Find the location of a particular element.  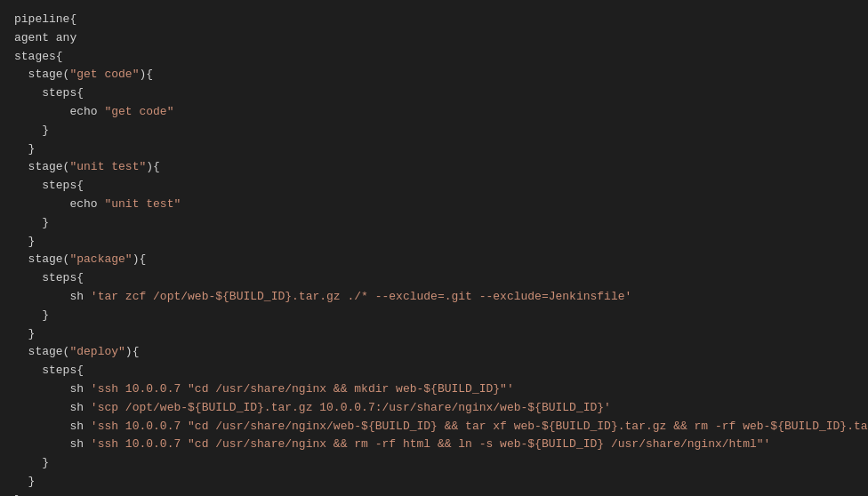

code-segment: 'ssh 10.0.0.7 "cd /usr/share/nginx && mk… is located at coordinates (302, 389).